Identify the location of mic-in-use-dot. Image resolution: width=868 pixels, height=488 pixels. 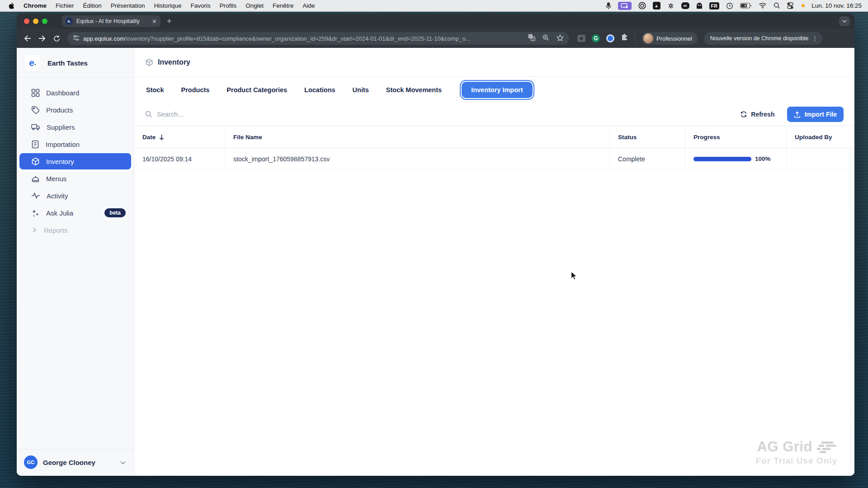
(803, 5).